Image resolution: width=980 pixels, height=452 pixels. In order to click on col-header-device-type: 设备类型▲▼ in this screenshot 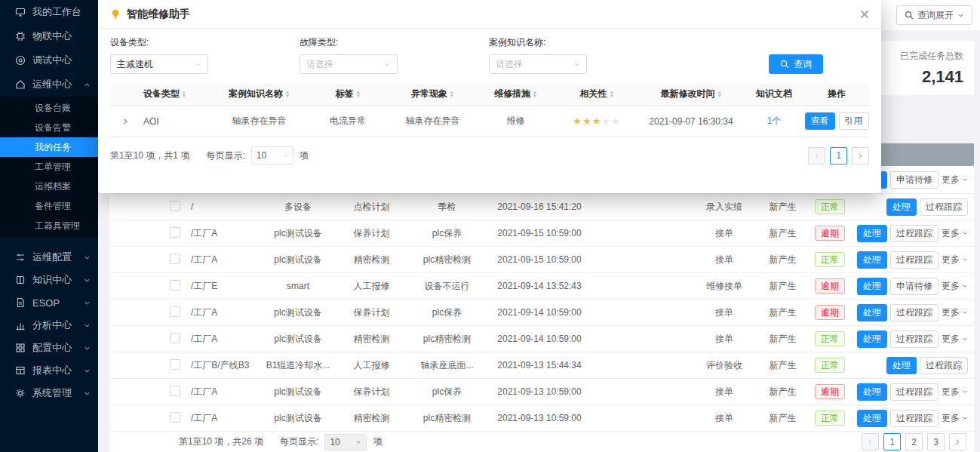, I will do `click(177, 94)`.